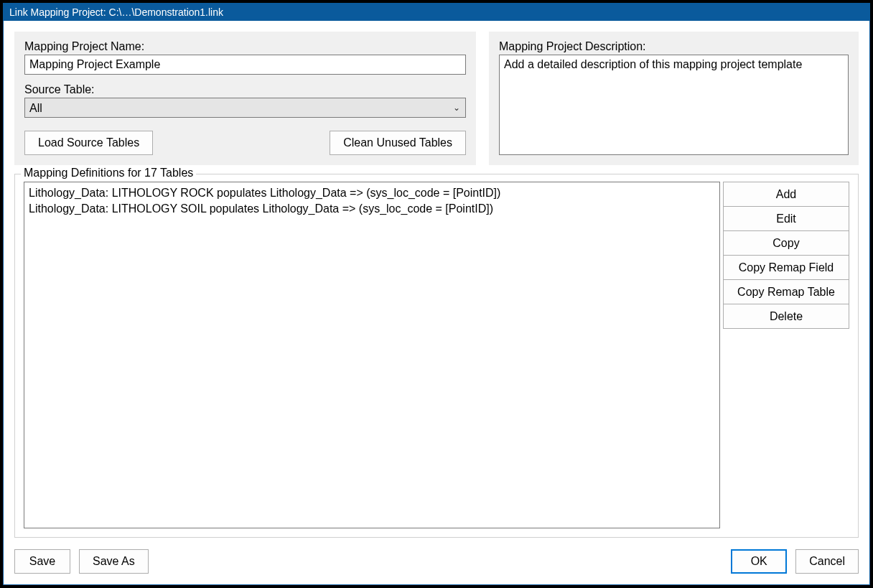 The width and height of the screenshot is (873, 588). Describe the element at coordinates (89, 143) in the screenshot. I see `load-source-tables-button: Load Source Tables` at that location.